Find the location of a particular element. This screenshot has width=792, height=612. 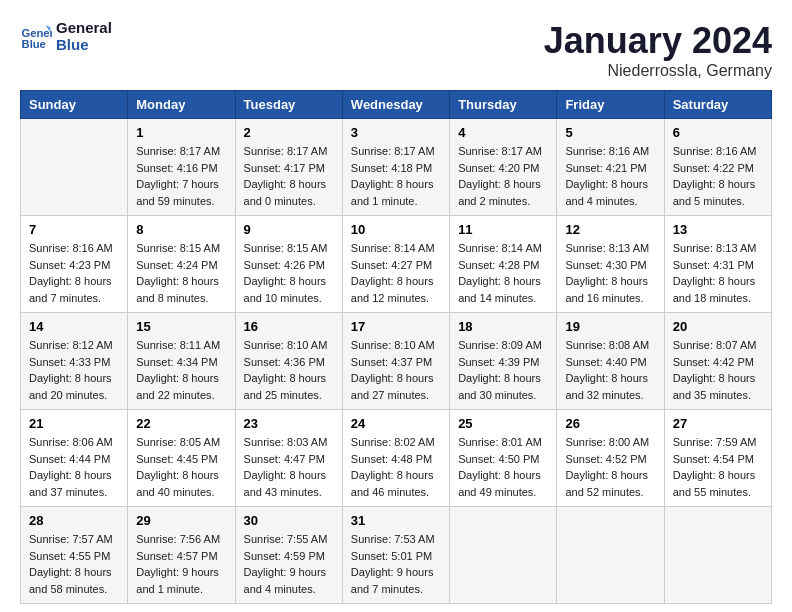

weekday-header-friday: Friday is located at coordinates (610, 105).